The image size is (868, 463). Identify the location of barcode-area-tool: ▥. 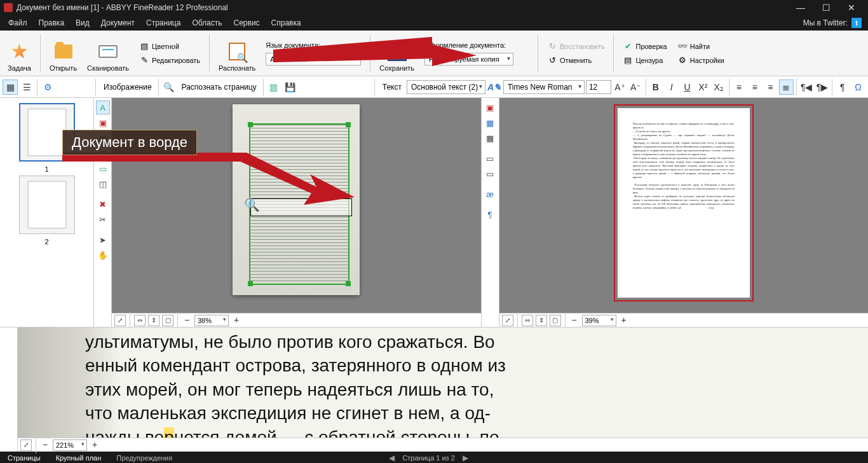
(103, 153).